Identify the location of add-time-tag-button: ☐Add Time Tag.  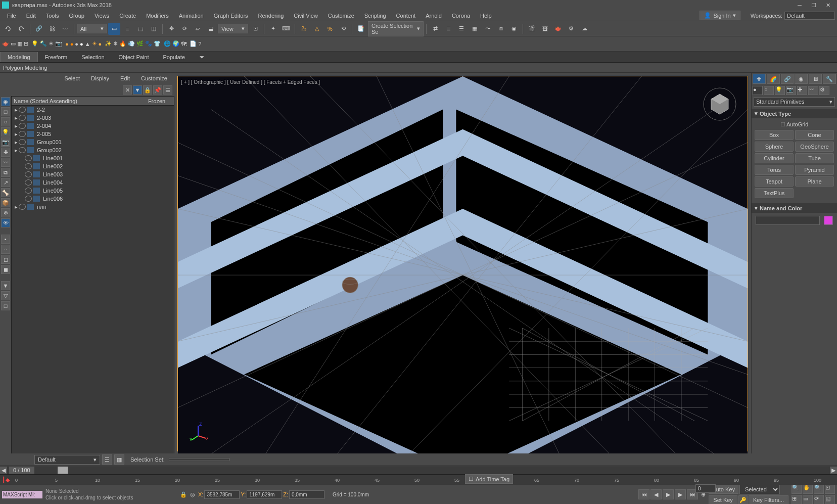
(489, 479).